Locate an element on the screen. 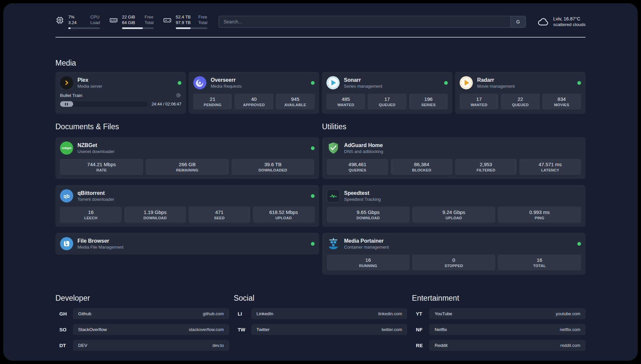 This screenshot has width=641, height=364. bookmark-youtube: YT YouTube youtube.com is located at coordinates (499, 314).